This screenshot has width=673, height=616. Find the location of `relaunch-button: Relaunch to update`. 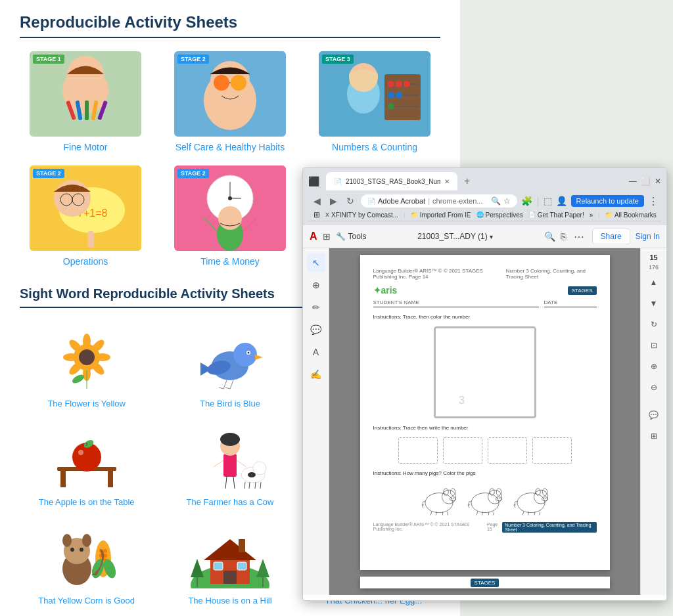

relaunch-button: Relaunch to update is located at coordinates (607, 201).